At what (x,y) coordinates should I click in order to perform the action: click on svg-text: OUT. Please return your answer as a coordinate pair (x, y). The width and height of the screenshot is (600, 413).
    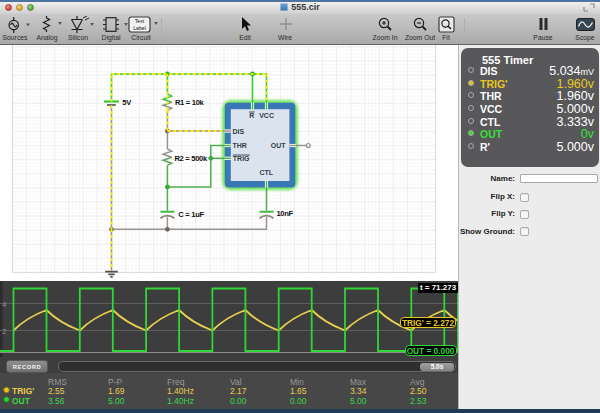
    Looking at the image, I should click on (279, 146).